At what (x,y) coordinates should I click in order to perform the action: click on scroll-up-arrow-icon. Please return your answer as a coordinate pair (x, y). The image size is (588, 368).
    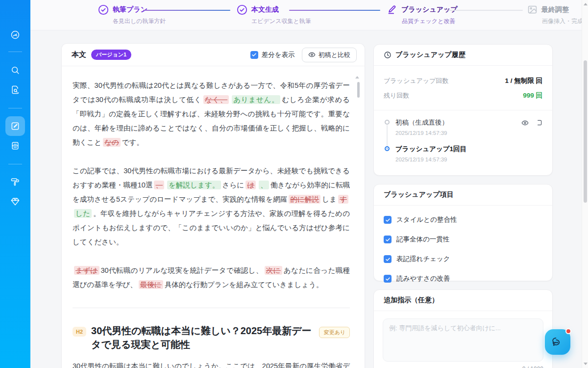
    Looking at the image, I should click on (357, 78).